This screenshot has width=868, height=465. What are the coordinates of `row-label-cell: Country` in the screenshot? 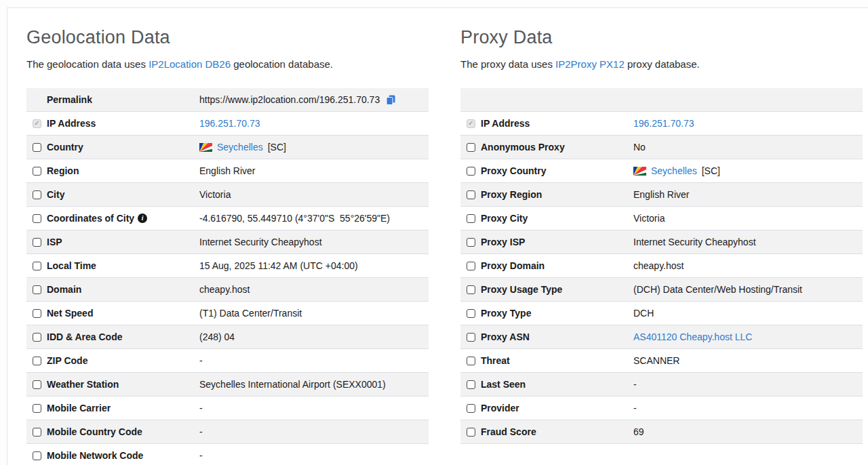 It's located at (123, 147).